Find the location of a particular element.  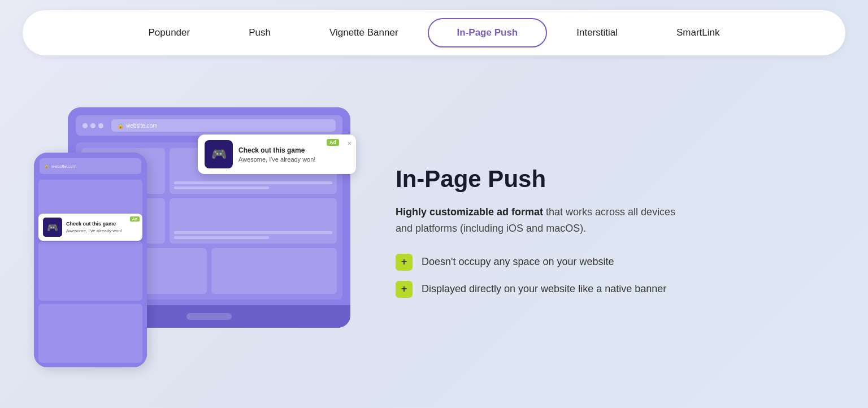

section-description: Highly customizable ad format that works… is located at coordinates (537, 220).